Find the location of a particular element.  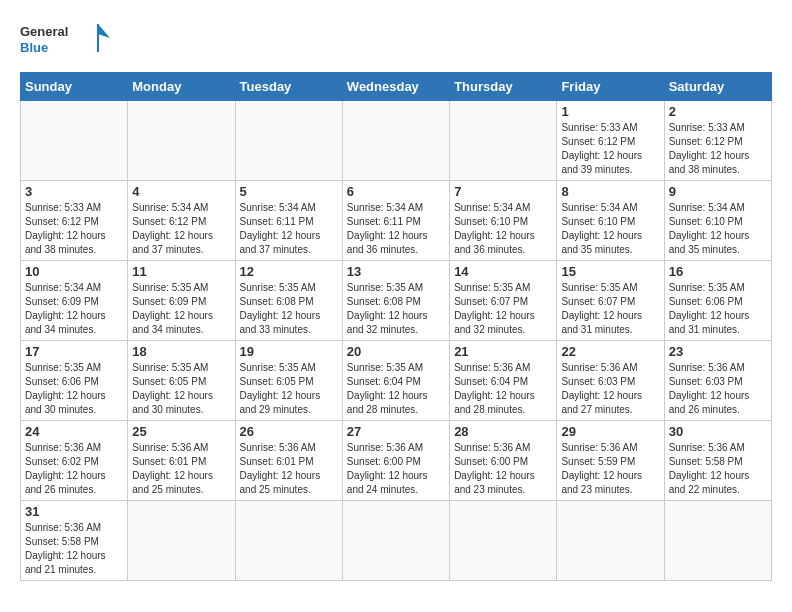

day-number: 14 is located at coordinates (503, 272).